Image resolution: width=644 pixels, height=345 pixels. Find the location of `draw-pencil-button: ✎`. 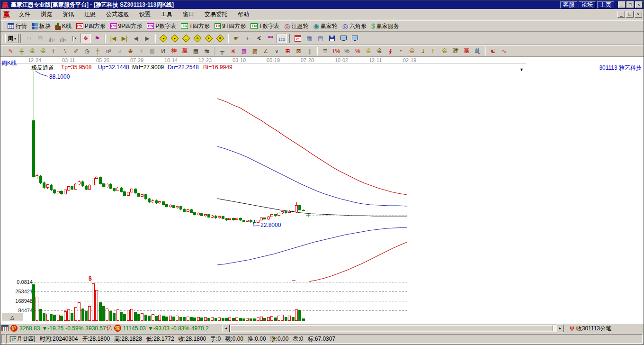

draw-pencil-button: ✎ is located at coordinates (10, 51).